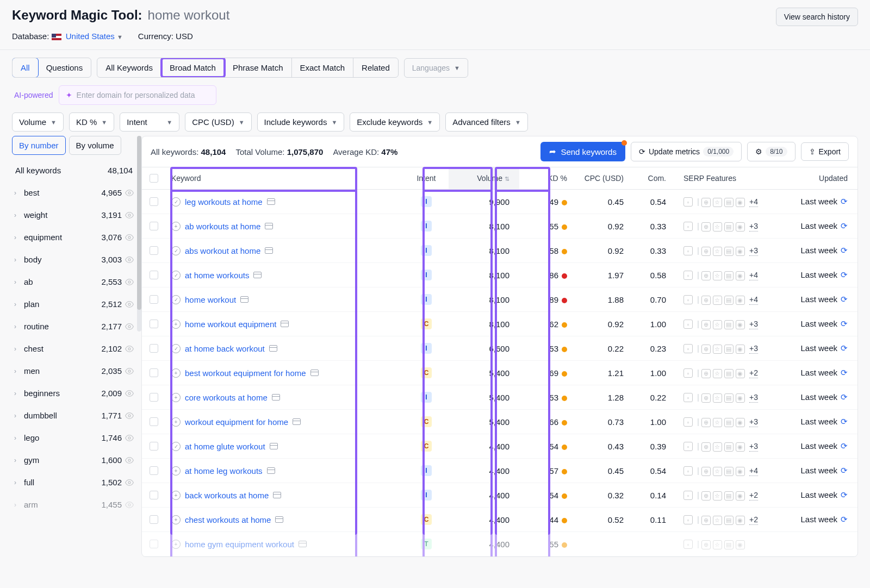  I want to click on sidebar-item-plan: ›plan2,512, so click(74, 304).